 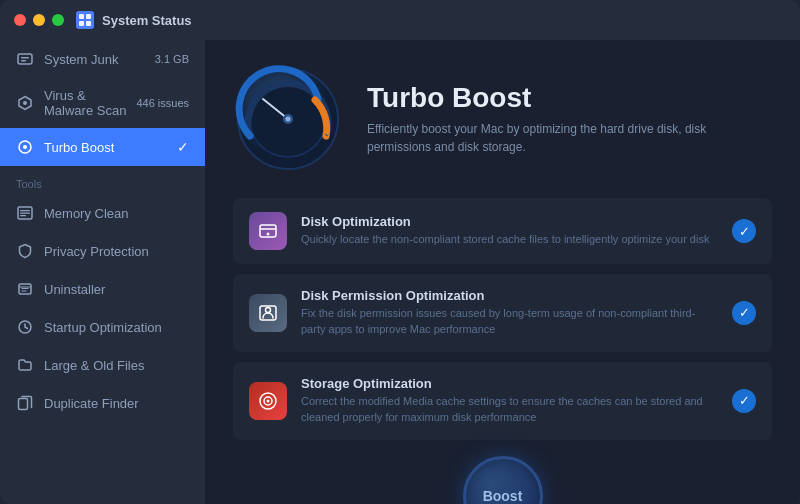 What do you see at coordinates (102, 403) in the screenshot?
I see `sidebar-item-duplicate-finder: Duplicate Finder` at bounding box center [102, 403].